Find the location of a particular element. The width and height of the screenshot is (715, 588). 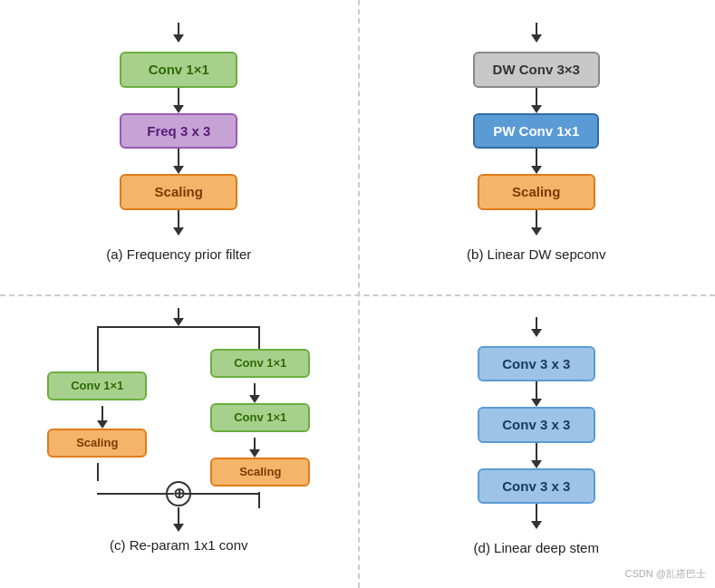

right-branch-line is located at coordinates (259, 337).